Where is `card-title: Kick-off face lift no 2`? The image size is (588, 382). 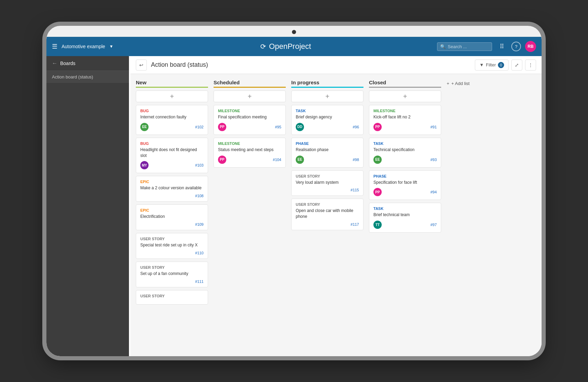
card-title: Kick-off face lift no 2 is located at coordinates (405, 117).